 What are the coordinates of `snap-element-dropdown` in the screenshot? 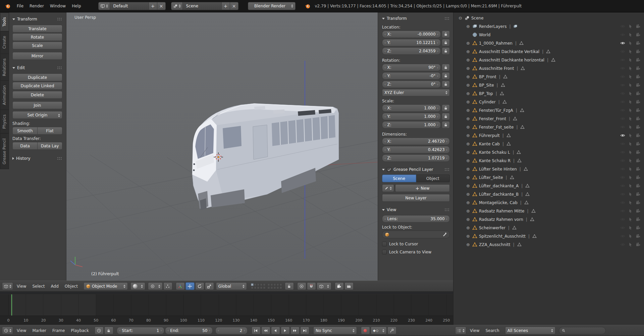 It's located at (324, 286).